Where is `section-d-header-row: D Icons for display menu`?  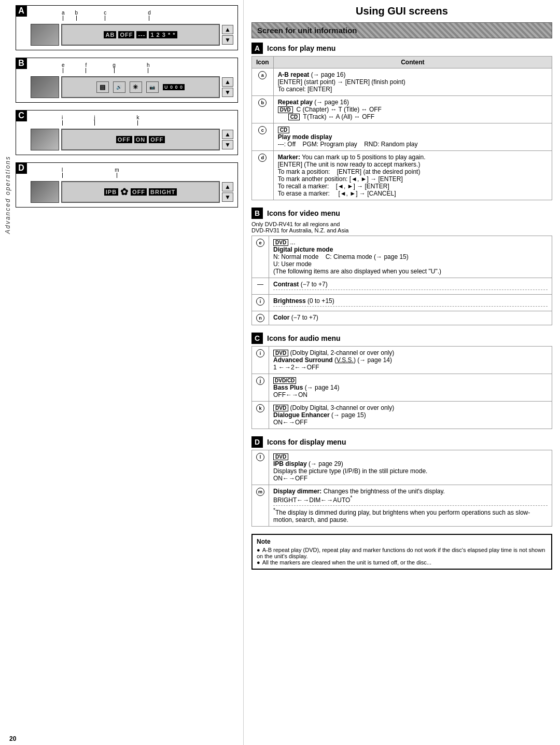 section-d-header-row: D Icons for display menu is located at coordinates (402, 442).